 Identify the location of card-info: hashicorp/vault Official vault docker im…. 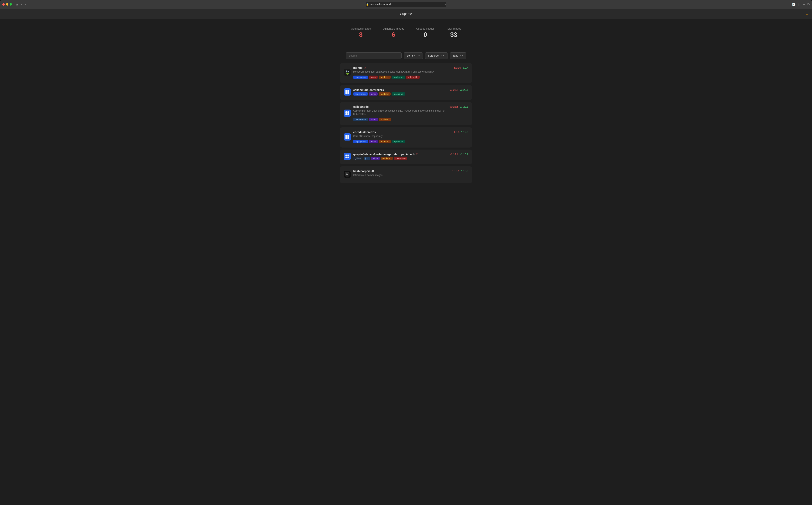
(401, 174).